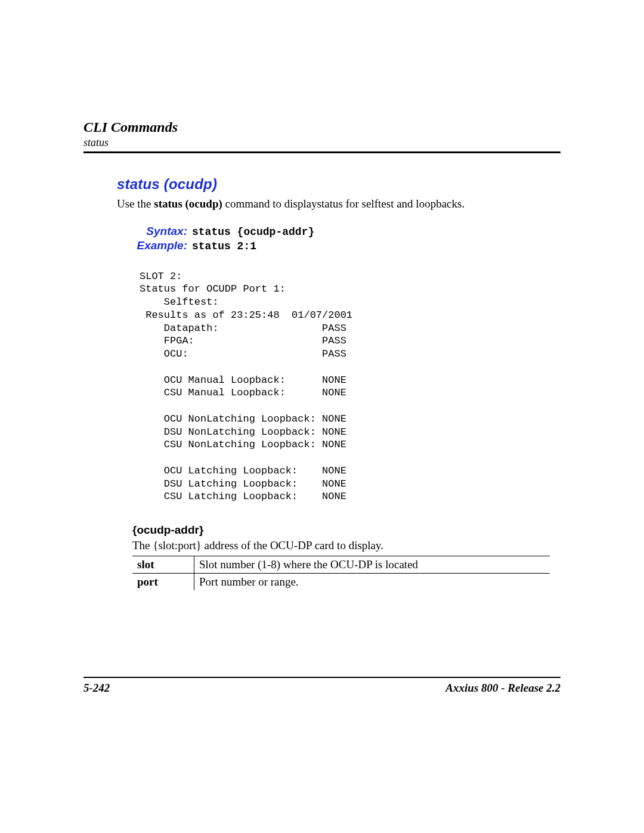  I want to click on footer-rule, so click(322, 677).